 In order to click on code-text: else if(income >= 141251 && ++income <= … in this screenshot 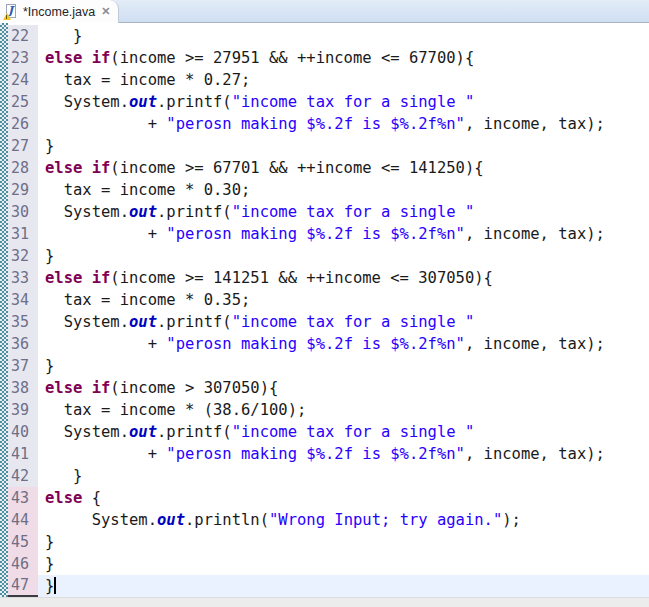, I will do `click(344, 278)`.